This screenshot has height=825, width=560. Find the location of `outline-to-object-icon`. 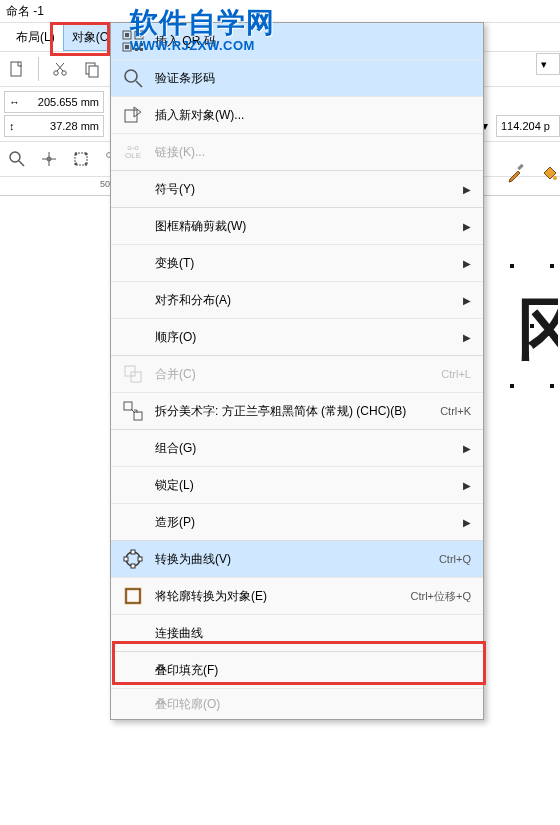

outline-to-object-icon is located at coordinates (133, 596).